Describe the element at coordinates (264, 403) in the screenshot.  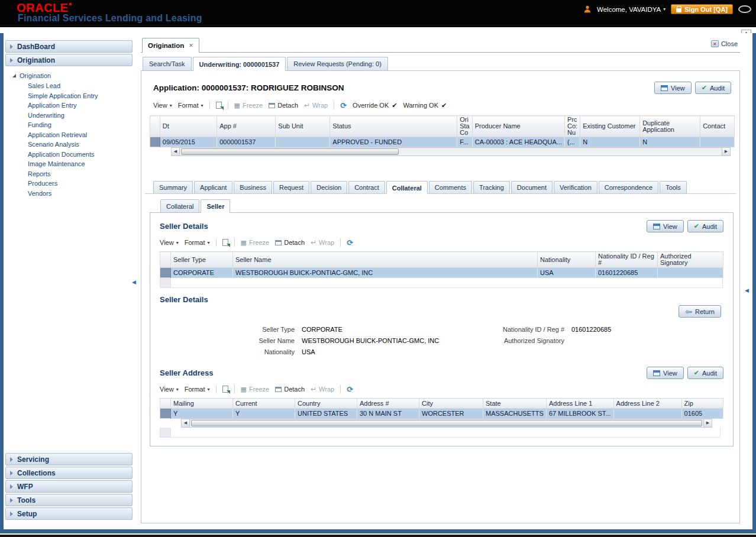
I see `column-header: Current` at that location.